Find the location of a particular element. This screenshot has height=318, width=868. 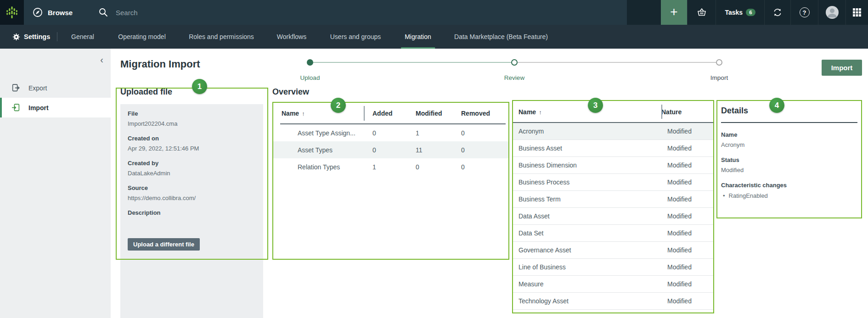

tab-data-marketplace: Data Marketplace (Beta Feature) is located at coordinates (501, 37).